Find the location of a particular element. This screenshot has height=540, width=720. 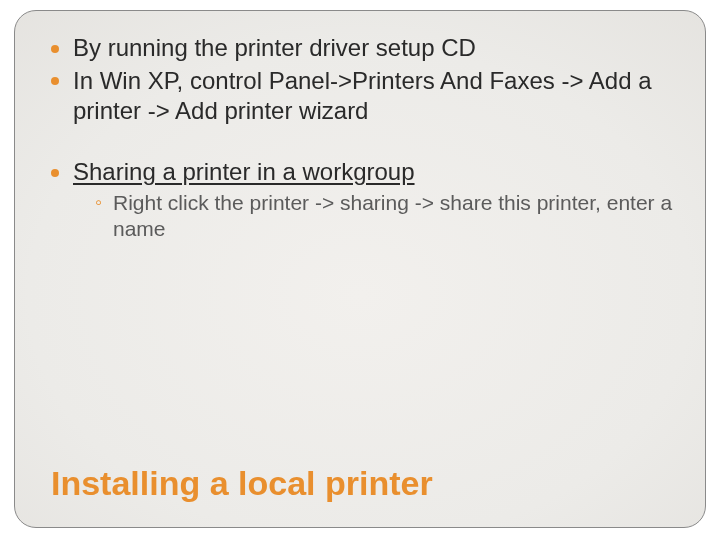

list-item: By running the printer driver setup CD is located at coordinates (362, 48).